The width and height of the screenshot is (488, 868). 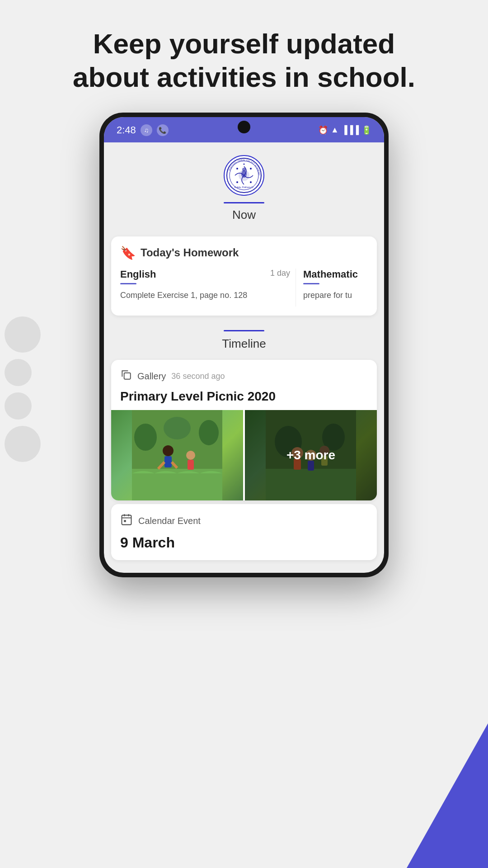 What do you see at coordinates (244, 215) in the screenshot?
I see `now-tab-label: Now` at bounding box center [244, 215].